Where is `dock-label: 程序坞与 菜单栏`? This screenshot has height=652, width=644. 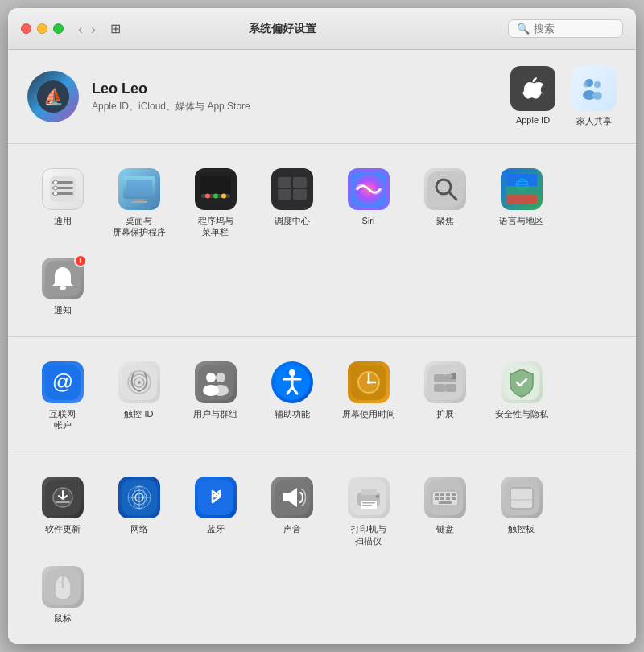 dock-label: 程序坞与 菜单栏 is located at coordinates (216, 227).